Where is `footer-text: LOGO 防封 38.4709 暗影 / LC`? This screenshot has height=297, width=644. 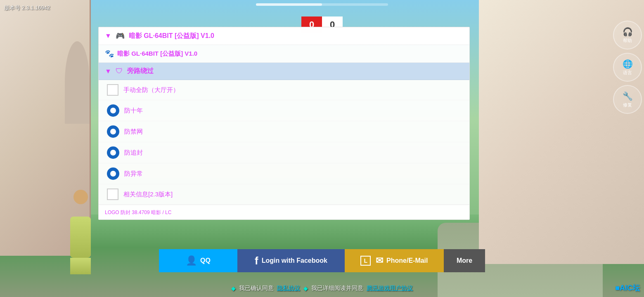 footer-text: LOGO 防封 38.4709 暗影 / LC is located at coordinates (138, 212).